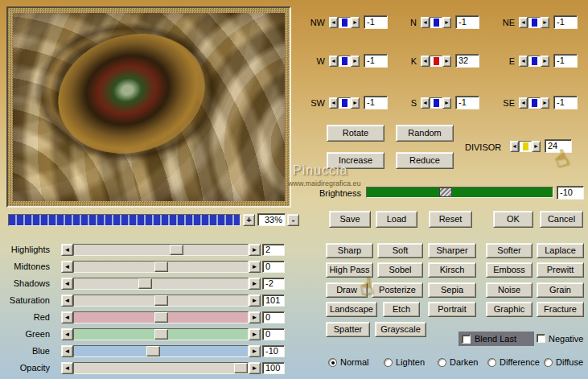  I want to click on slider-thumb-midtones, so click(161, 267).